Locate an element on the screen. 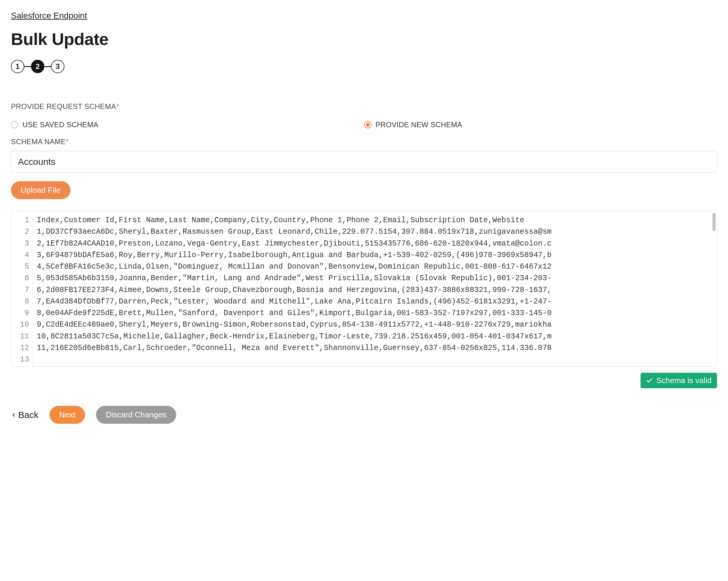 This screenshot has height=581, width=728. code-line: 1,DD37Cf93aecA6Dc,Sheryl,Baxter,Rasmusse… is located at coordinates (375, 232).